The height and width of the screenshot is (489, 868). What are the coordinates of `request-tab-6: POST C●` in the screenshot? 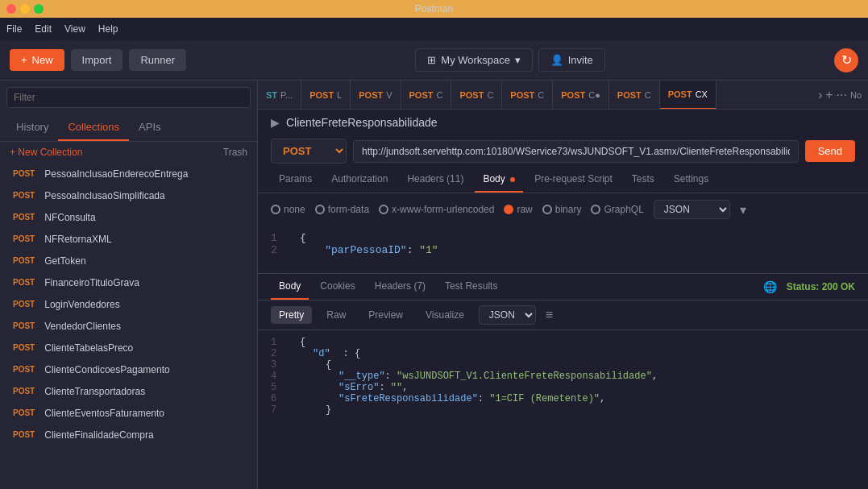 It's located at (581, 95).